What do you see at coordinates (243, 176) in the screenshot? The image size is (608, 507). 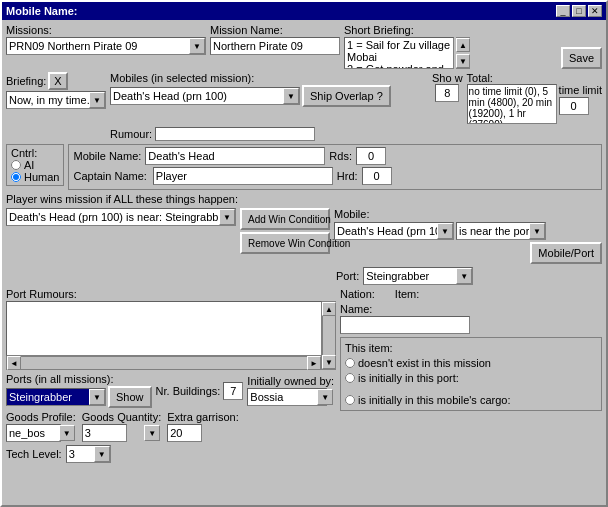 I see `captain-name-input` at bounding box center [243, 176].